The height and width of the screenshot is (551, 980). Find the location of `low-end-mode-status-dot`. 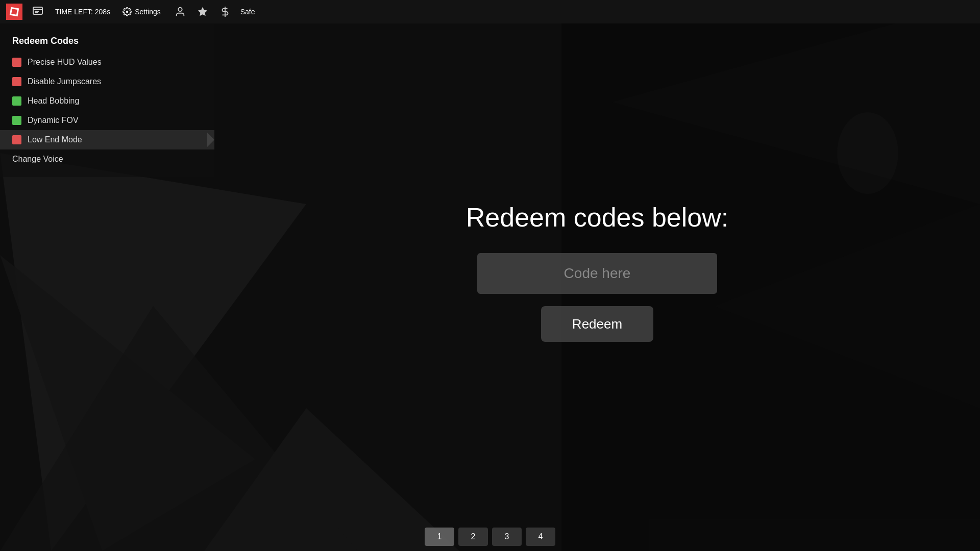

low-end-mode-status-dot is located at coordinates (17, 140).